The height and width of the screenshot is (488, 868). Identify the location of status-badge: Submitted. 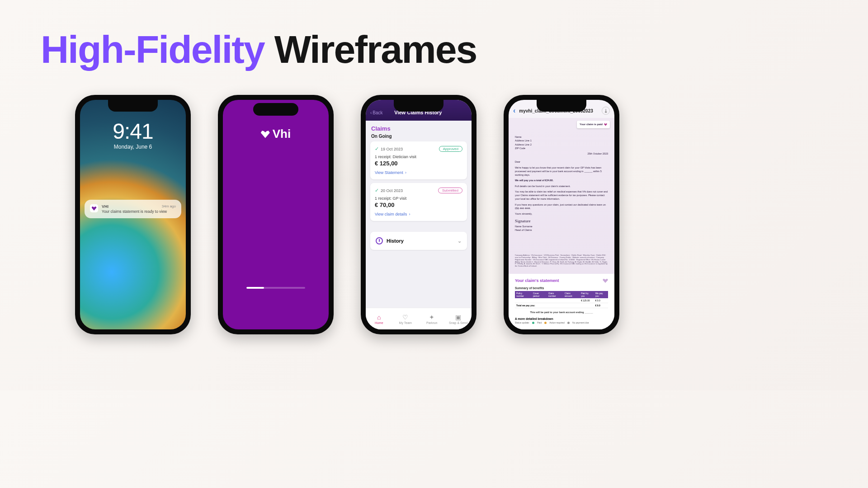
(450, 191).